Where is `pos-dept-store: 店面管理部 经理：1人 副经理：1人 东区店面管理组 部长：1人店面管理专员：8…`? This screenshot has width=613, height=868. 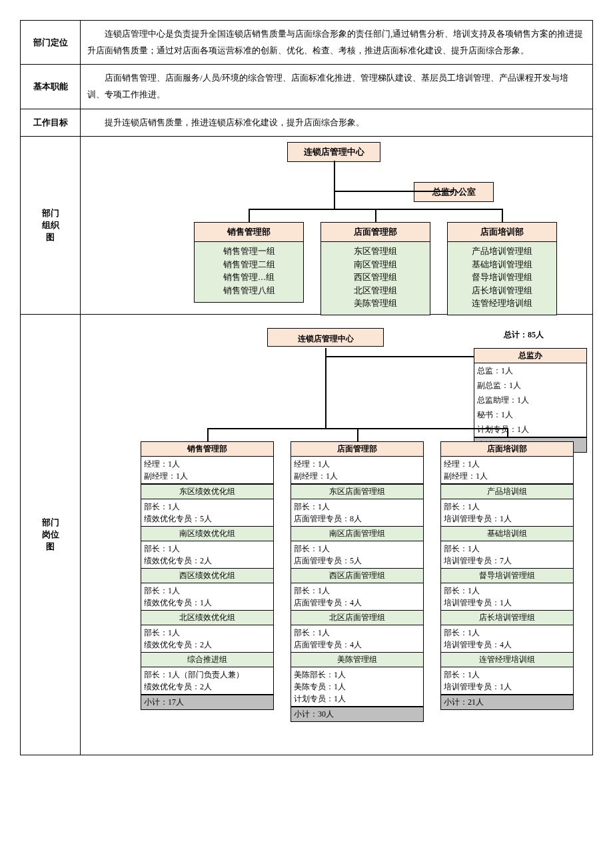
pos-dept-store: 店面管理部 经理：1人 副经理：1人 东区店面管理组 部长：1人店面管理专员：8… is located at coordinates (357, 581).